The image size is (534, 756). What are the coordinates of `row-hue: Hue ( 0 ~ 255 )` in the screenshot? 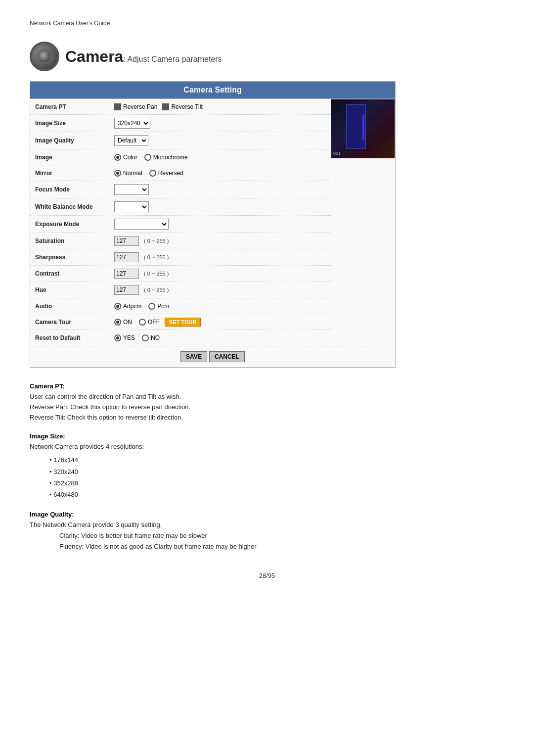 It's located at (180, 290).